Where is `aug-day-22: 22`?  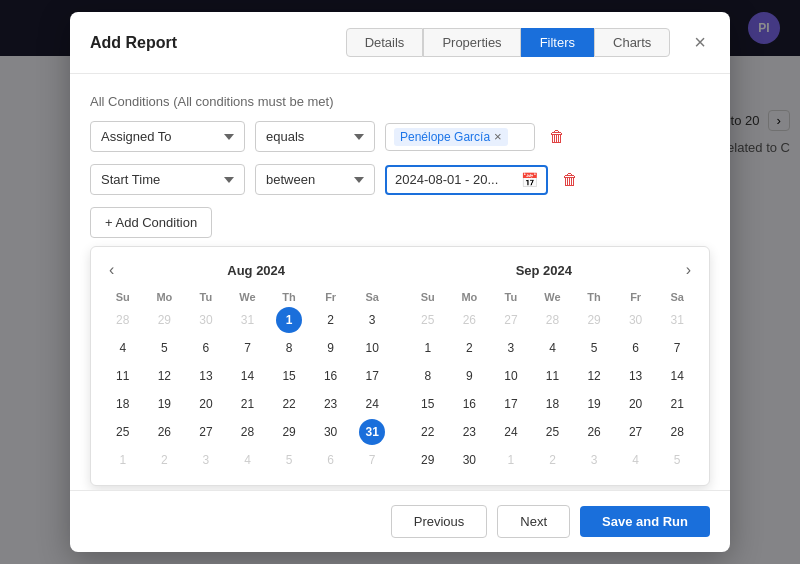
aug-day-22: 22 is located at coordinates (289, 404).